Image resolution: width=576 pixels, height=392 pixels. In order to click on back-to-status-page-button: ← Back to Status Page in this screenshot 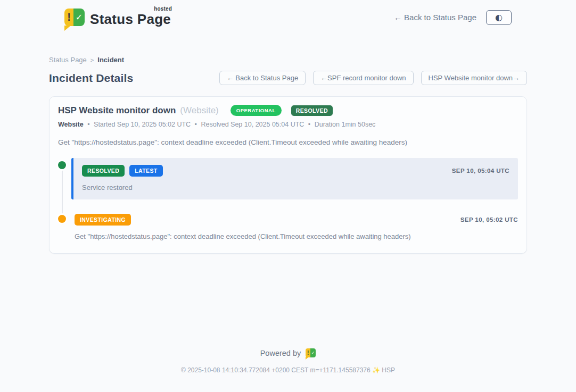, I will do `click(262, 78)`.